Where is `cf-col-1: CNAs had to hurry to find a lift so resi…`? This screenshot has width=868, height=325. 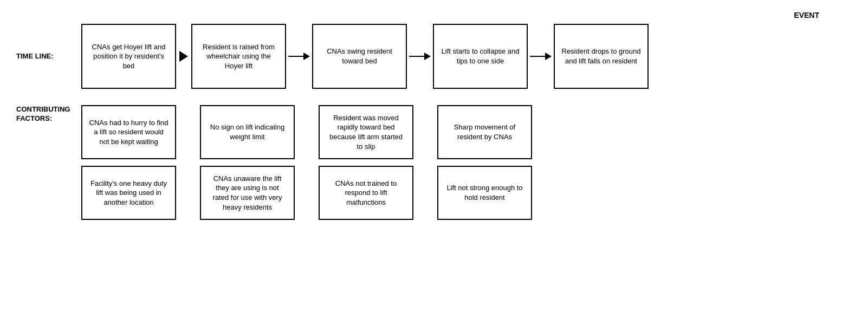
cf-col-1: CNAs had to hurry to find a lift so resi… is located at coordinates (129, 162).